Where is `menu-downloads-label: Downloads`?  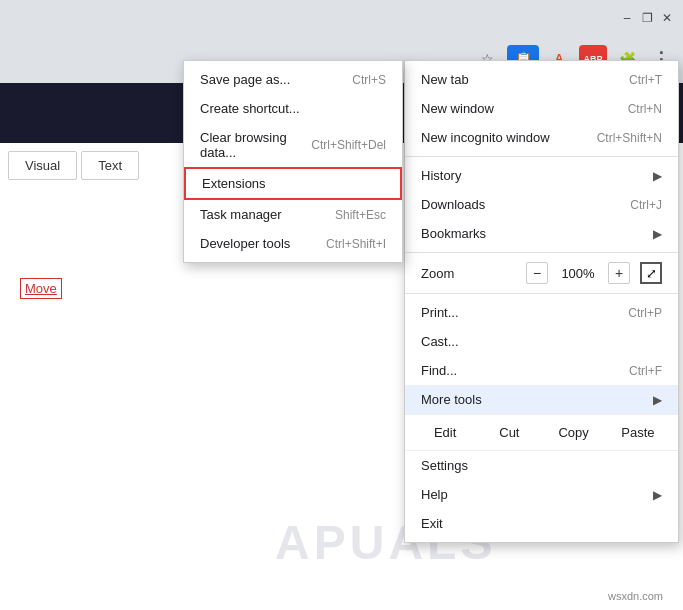 menu-downloads-label: Downloads is located at coordinates (453, 204).